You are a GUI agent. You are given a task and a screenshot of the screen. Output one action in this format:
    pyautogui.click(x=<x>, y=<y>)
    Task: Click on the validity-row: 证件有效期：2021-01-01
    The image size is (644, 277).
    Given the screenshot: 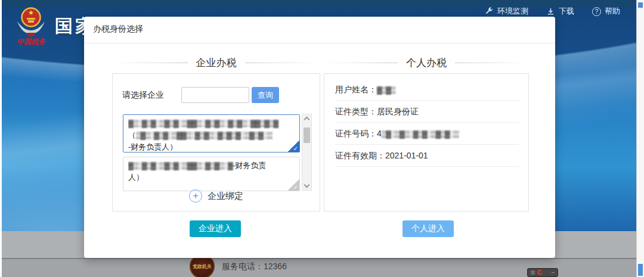 What is the action you would take?
    pyautogui.click(x=427, y=156)
    